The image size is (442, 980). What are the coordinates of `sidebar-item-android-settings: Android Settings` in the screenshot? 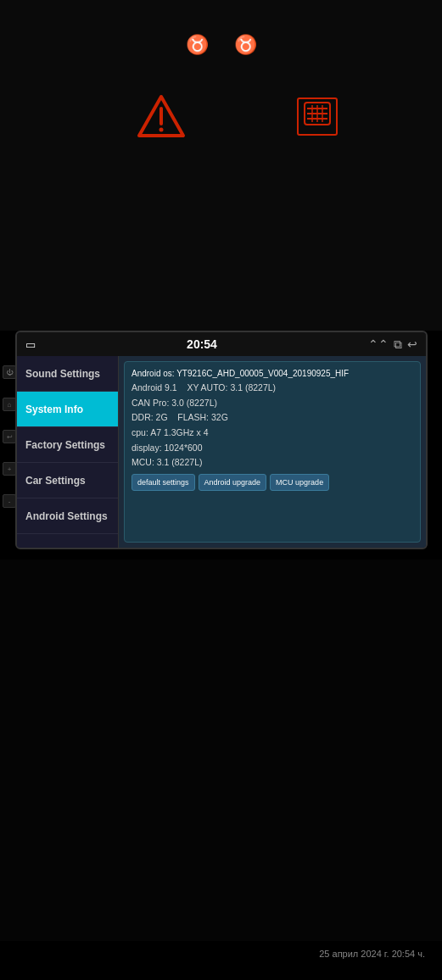 It's located at (68, 516).